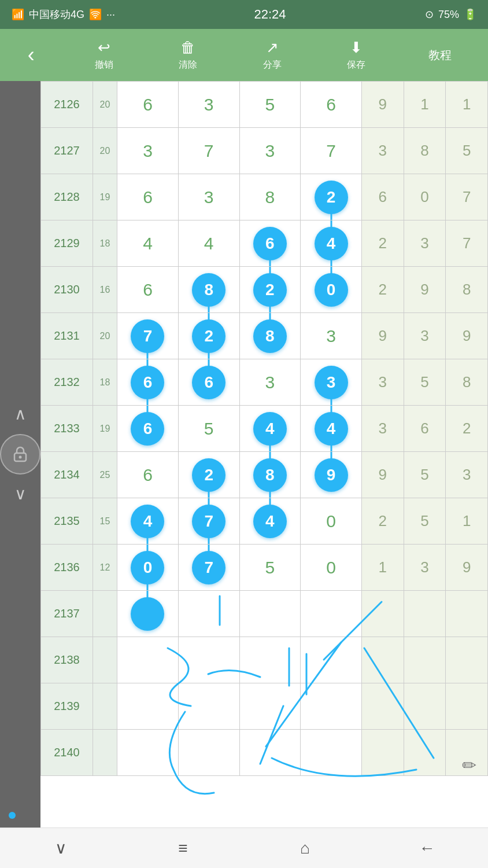 The width and height of the screenshot is (488, 868). I want to click on cell-d1: 3, so click(148, 151).